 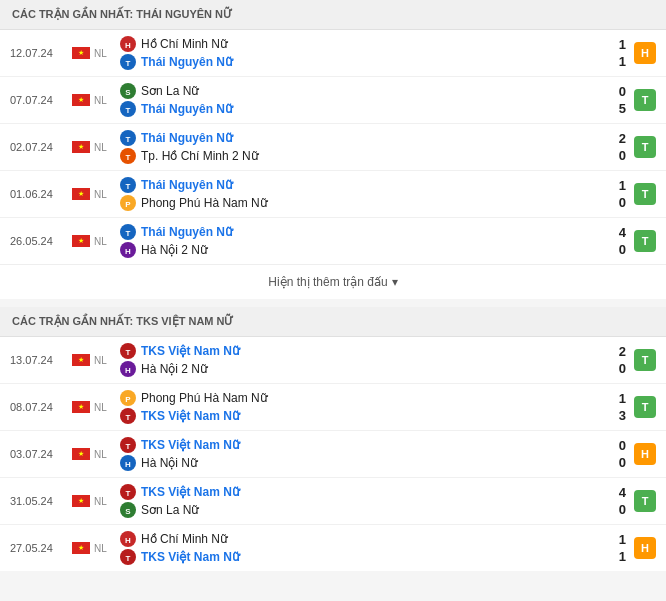 What do you see at coordinates (358, 138) in the screenshot?
I see `team1-row: T Thái Nguyên Nữ` at bounding box center [358, 138].